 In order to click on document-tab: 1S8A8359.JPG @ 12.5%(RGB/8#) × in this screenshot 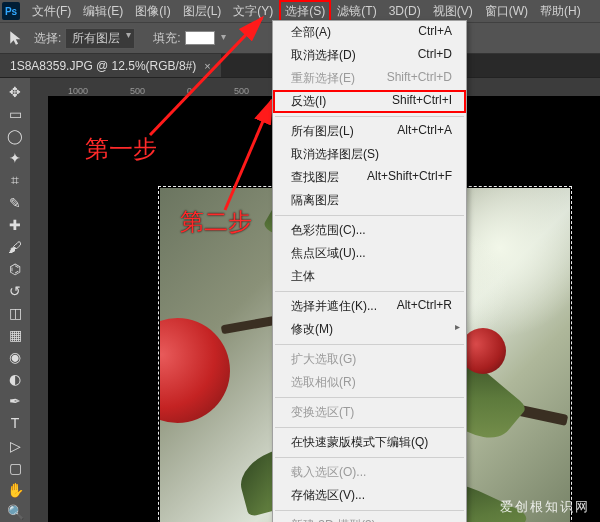, I will do `click(110, 66)`.